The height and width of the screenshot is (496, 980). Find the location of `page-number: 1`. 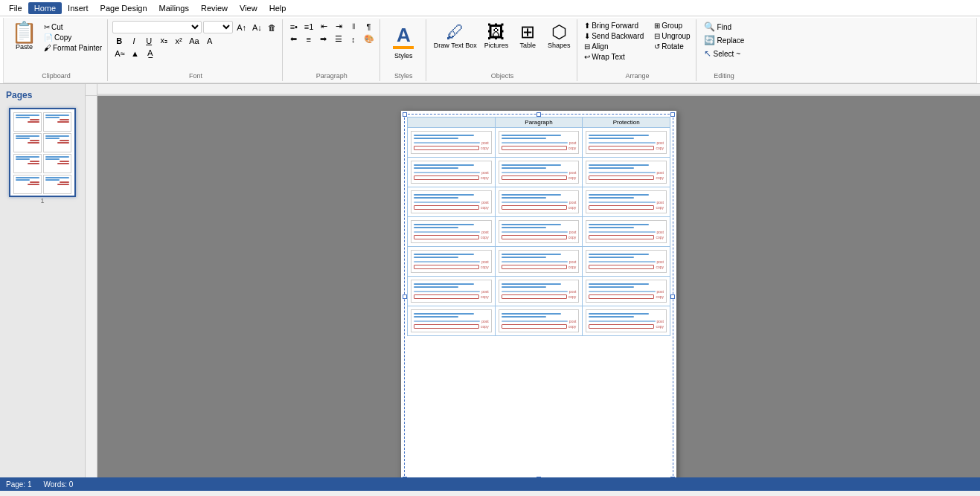

page-number: 1 is located at coordinates (42, 201).